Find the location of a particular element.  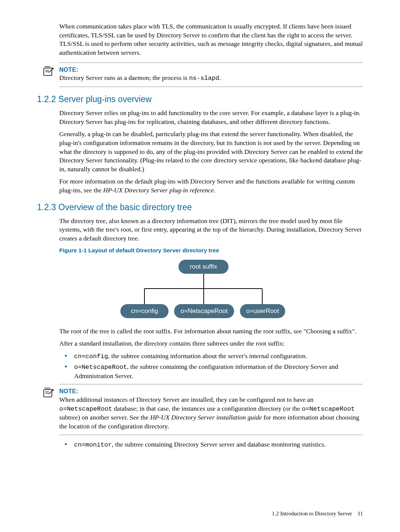

heading-1-2-2: 1.2.2 Server plug-ins overview is located at coordinates (200, 99).